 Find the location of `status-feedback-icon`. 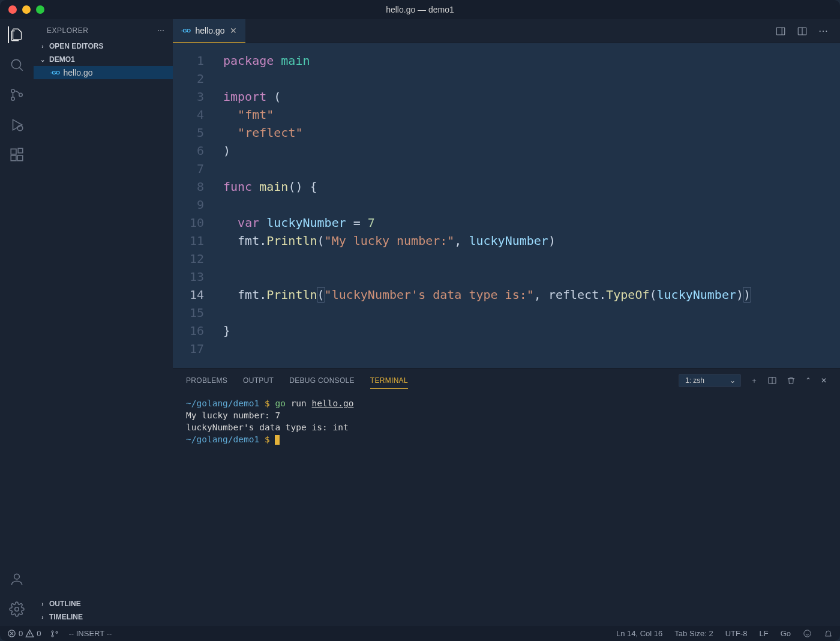

status-feedback-icon is located at coordinates (808, 634).